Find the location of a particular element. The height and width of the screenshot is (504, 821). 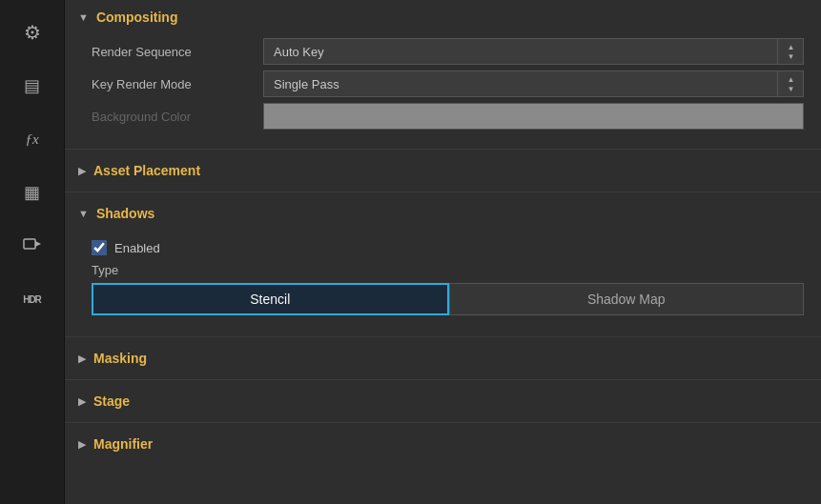

asset-placement-section-header: ▶ Asset Placement is located at coordinates (442, 171).